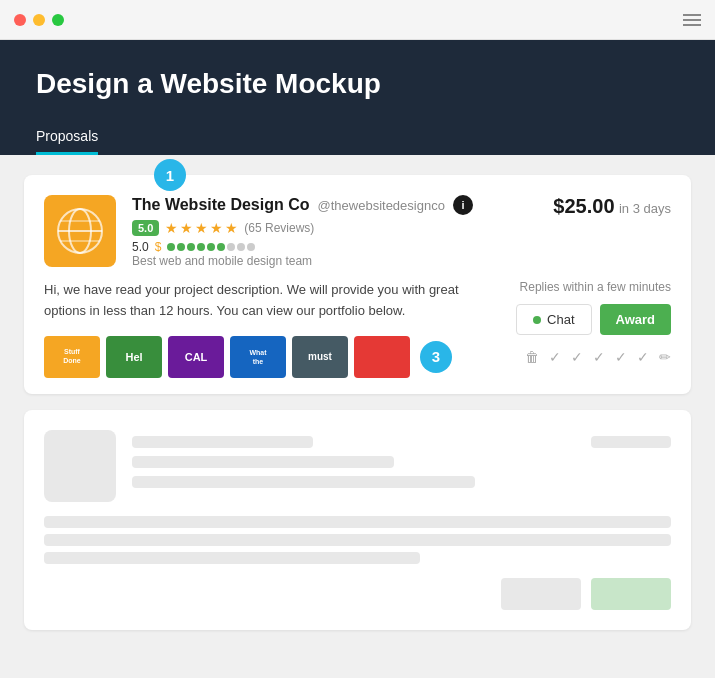 The width and height of the screenshot is (715, 678). I want to click on vendor-name-row: The Website Design Co @thewebsitedesignc…, so click(334, 205).